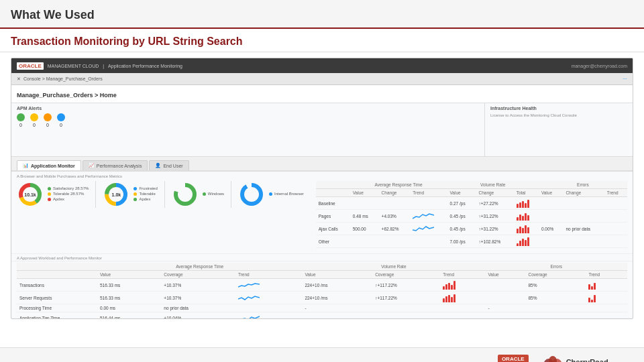 The width and height of the screenshot is (644, 362). Describe the element at coordinates (600, 66) in the screenshot. I see `oracle-user: manager@cherryroad.com` at that location.